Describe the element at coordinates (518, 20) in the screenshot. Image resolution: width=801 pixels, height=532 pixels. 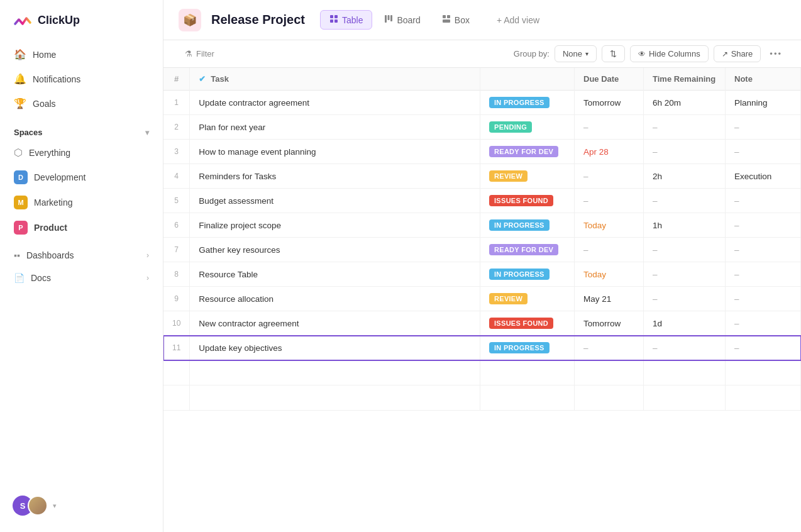
I see `add-view-button: + Add view` at that location.